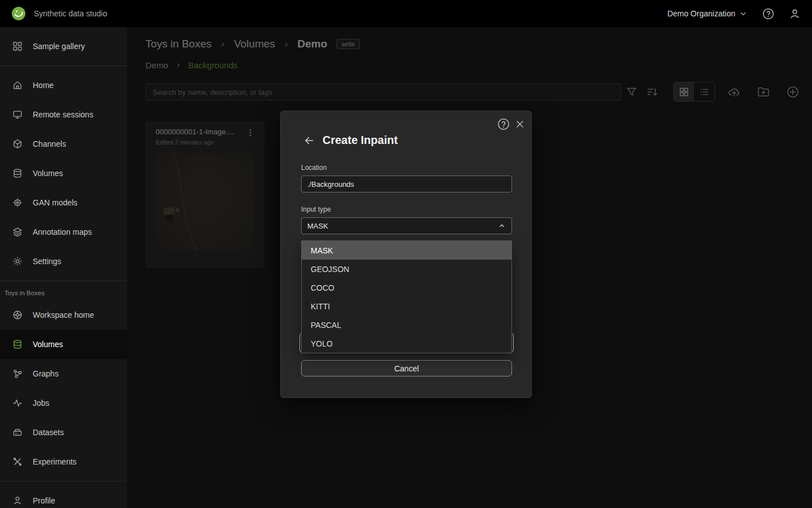 Image resolution: width=812 pixels, height=508 pixels. What do you see at coordinates (407, 368) in the screenshot?
I see `cancel-button: Cancel` at bounding box center [407, 368].